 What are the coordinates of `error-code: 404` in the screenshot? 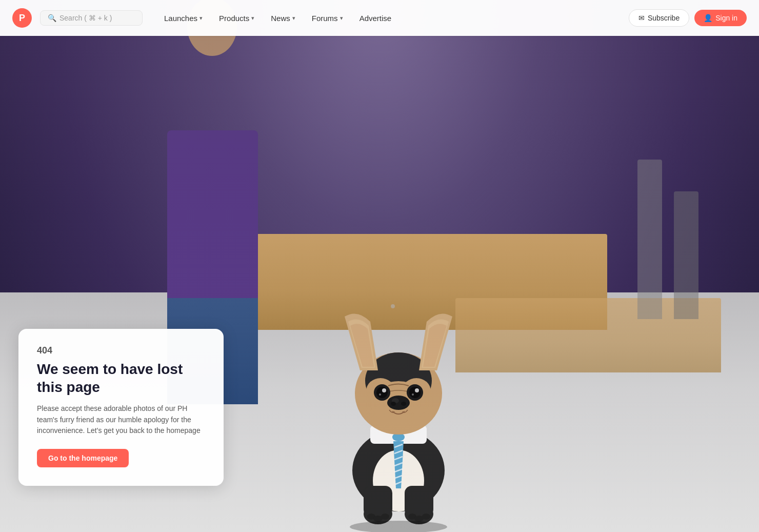 It's located at (121, 351).